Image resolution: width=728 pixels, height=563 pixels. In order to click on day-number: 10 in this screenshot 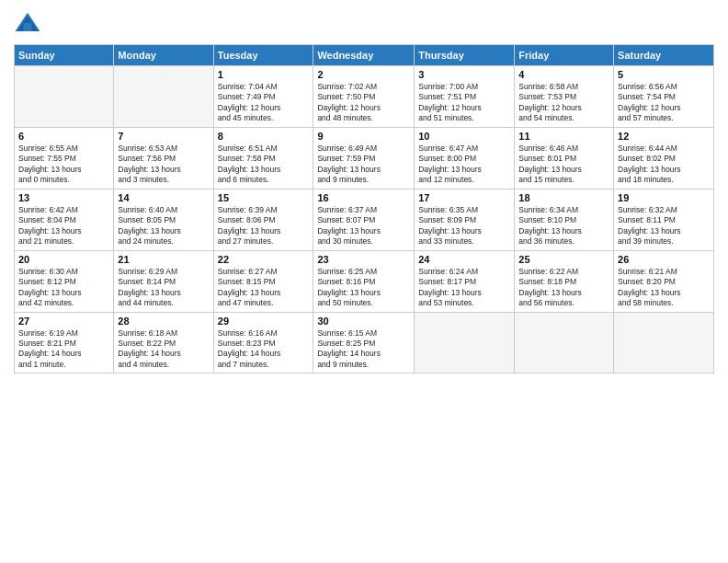, I will do `click(464, 136)`.